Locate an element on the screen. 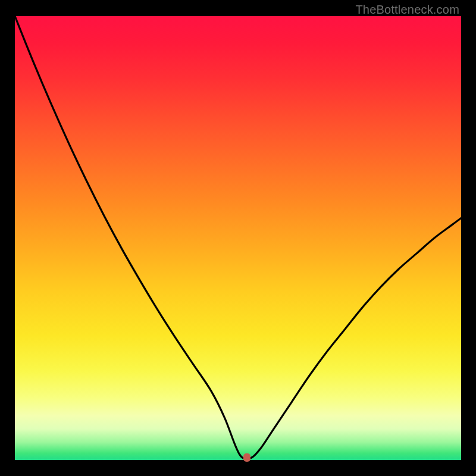  minimum-marker is located at coordinates (247, 458).